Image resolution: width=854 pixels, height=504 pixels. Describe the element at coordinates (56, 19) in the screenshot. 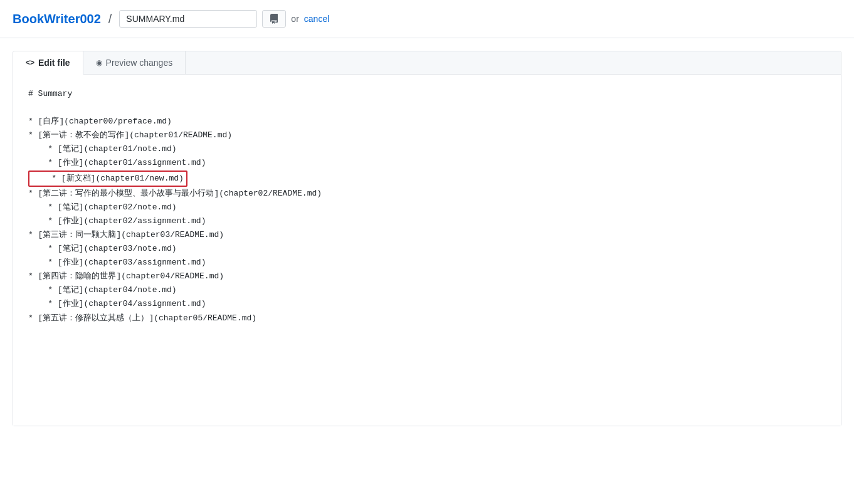

I see `repo-name-link: BookWriter002` at that location.